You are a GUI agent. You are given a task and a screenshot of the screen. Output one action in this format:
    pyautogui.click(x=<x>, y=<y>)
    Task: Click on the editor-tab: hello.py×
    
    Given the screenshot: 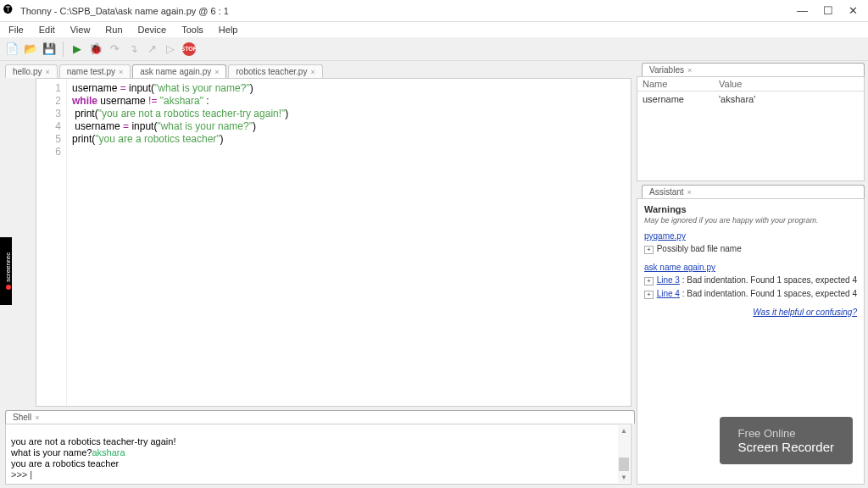 What is the action you would take?
    pyautogui.click(x=31, y=71)
    